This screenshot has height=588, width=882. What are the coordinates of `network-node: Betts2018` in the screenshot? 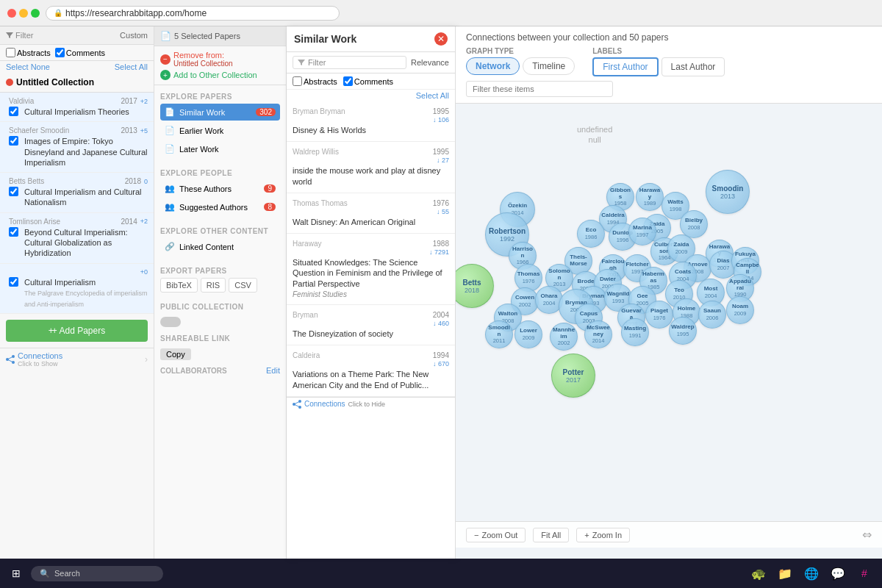 It's located at (475, 286).